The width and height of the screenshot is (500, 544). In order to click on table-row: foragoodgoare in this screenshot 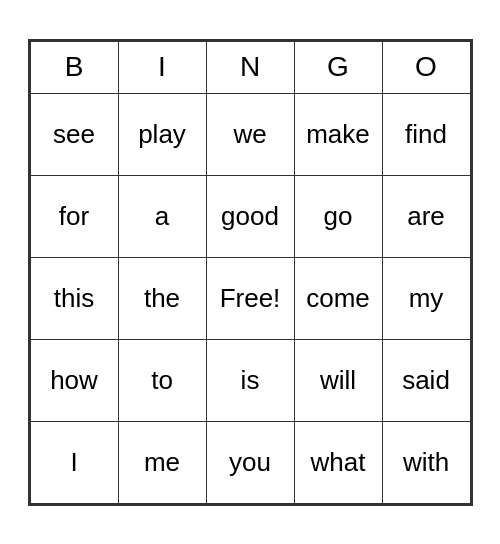, I will do `click(250, 216)`.